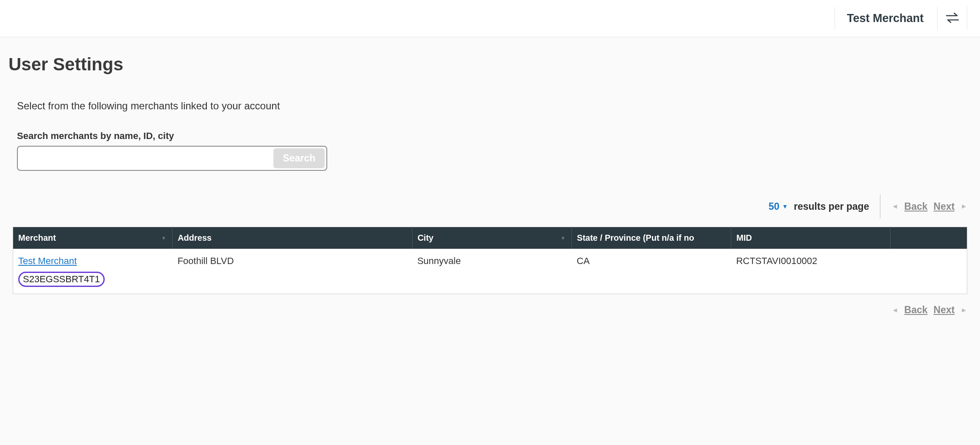 This screenshot has height=445, width=980. I want to click on table-header-row: Merchant ▼ Address City ▼ State / Provin…, so click(490, 238).